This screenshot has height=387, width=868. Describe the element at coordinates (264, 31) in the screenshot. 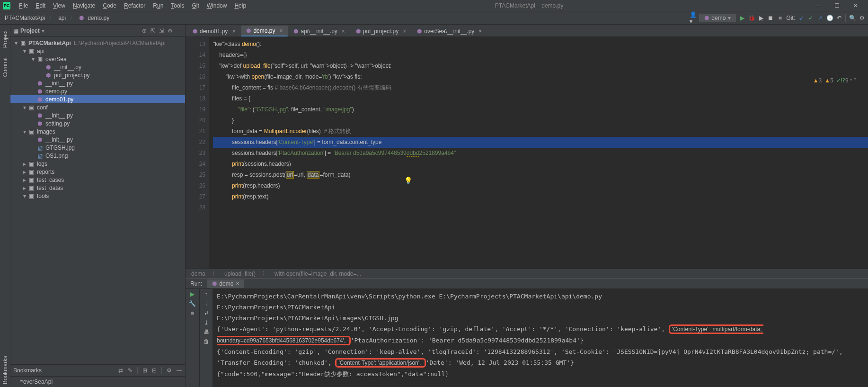

I see `editor-tab: ⬢demo.py×` at that location.